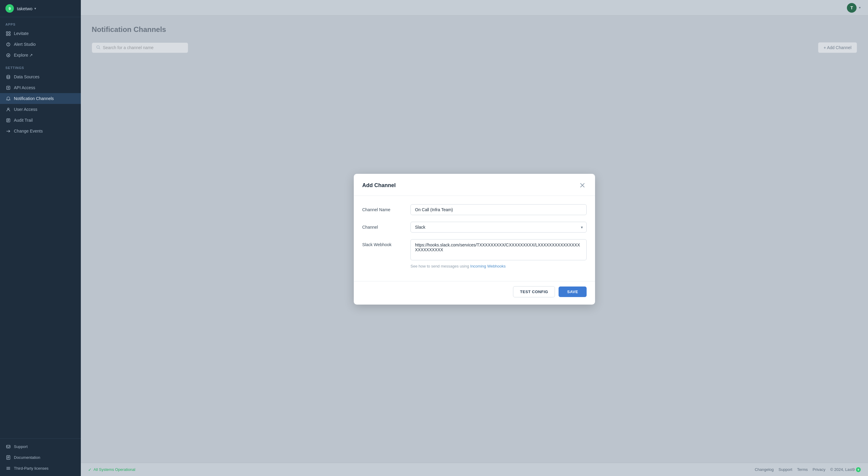  What do you see at coordinates (474, 239) in the screenshot?
I see `add-channel-modal: Add Channel Channel Name` at bounding box center [474, 239].